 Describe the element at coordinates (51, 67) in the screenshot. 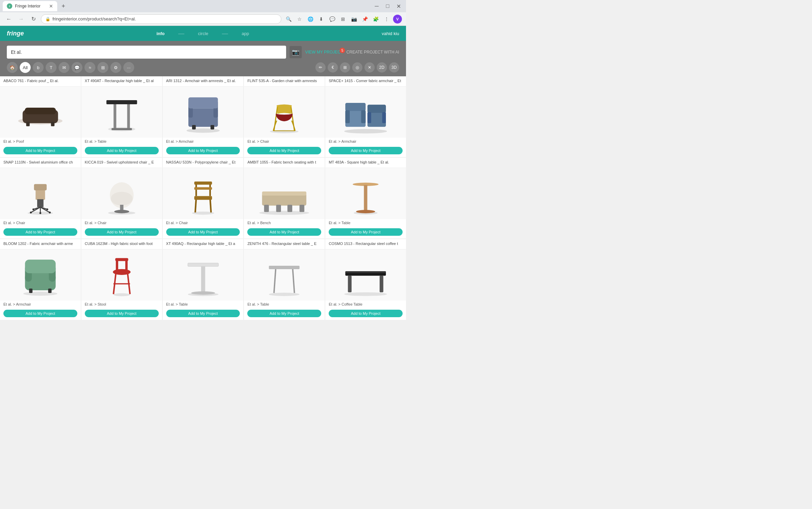

I see `filter-t: T` at that location.